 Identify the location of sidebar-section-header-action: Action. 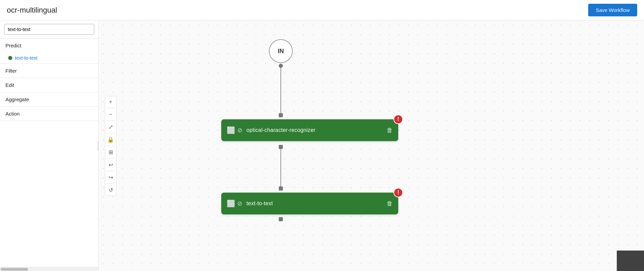
(49, 114).